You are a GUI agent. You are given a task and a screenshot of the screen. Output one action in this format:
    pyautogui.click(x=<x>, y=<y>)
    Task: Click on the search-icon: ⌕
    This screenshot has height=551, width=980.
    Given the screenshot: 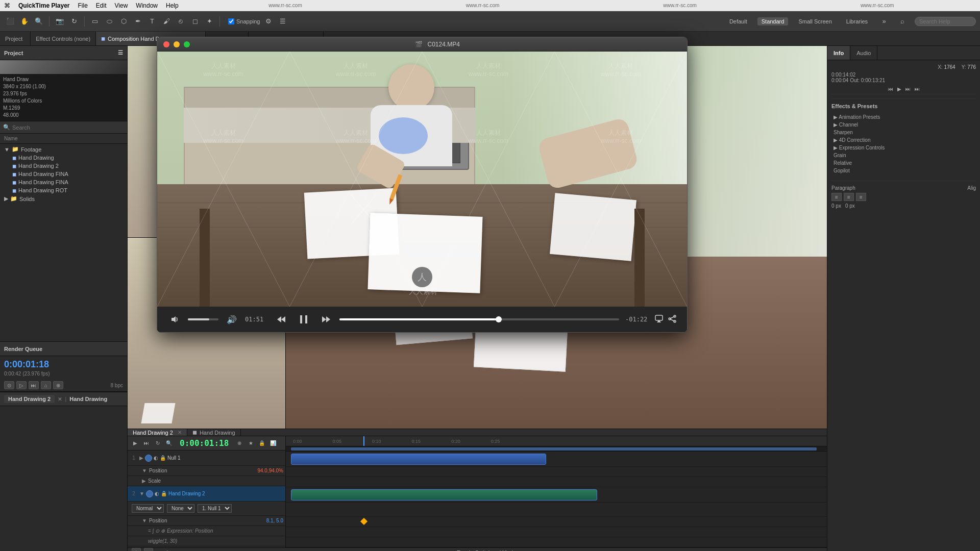 What is the action you would take?
    pyautogui.click(x=902, y=21)
    